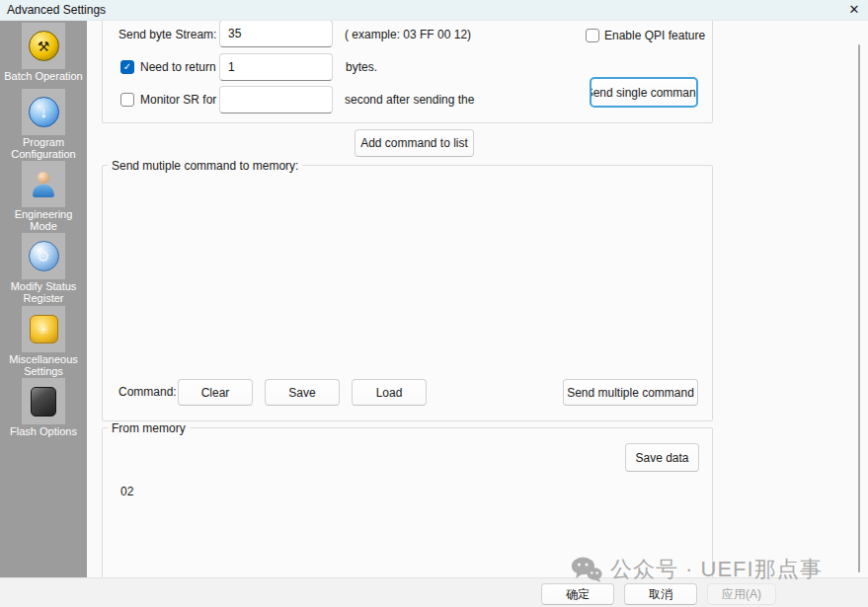 Image resolution: width=868 pixels, height=607 pixels. Describe the element at coordinates (43, 185) in the screenshot. I see `person-icon` at that location.